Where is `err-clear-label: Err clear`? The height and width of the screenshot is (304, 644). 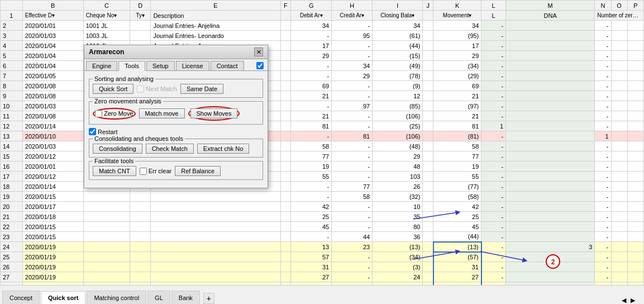 err-clear-label: Err clear is located at coordinates (160, 171).